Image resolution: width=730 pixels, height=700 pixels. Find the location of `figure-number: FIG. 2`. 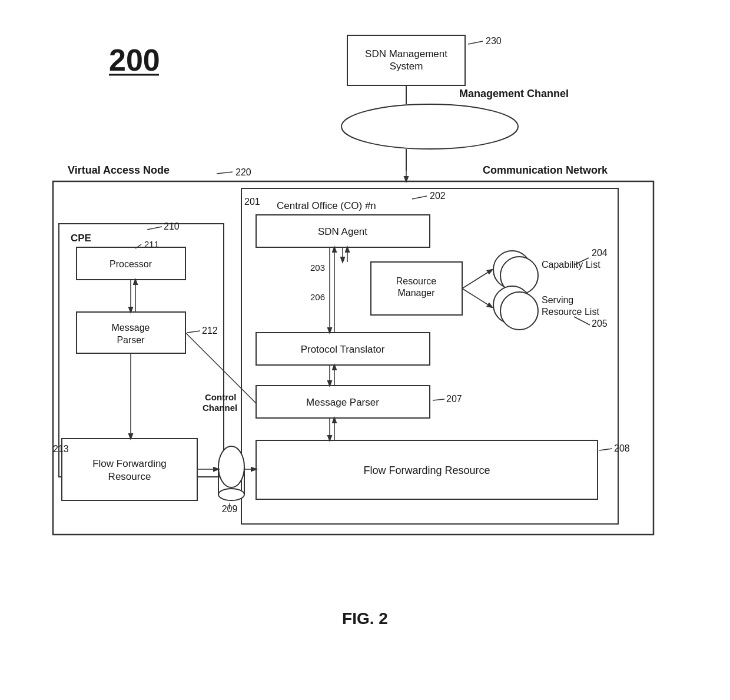

figure-number: FIG. 2 is located at coordinates (365, 618).